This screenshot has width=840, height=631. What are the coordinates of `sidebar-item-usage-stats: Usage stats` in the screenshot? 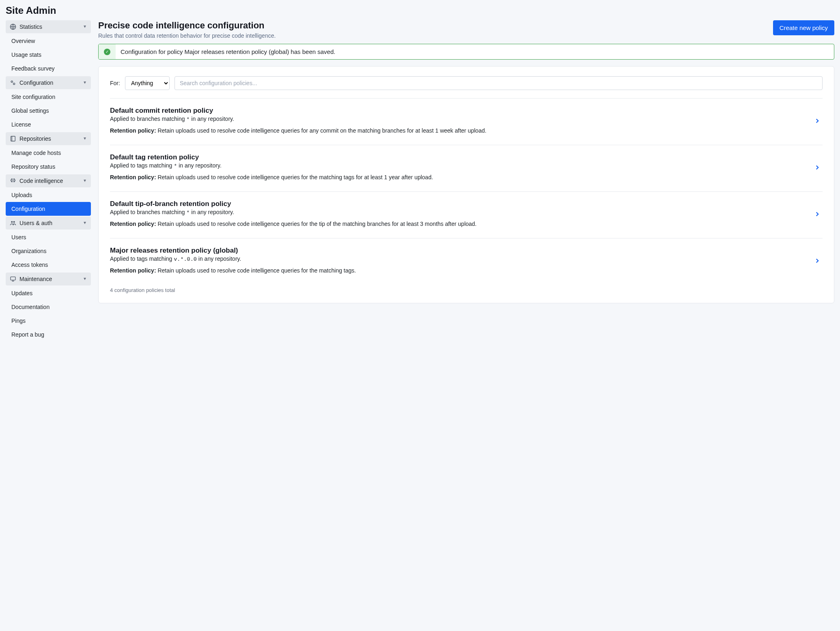 It's located at (48, 55).